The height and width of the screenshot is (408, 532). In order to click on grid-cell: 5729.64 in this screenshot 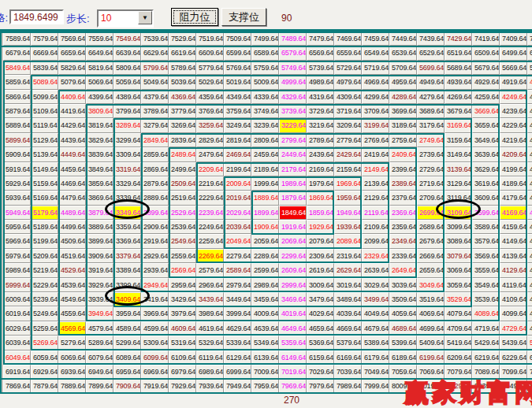, I will do `click(348, 68)`.